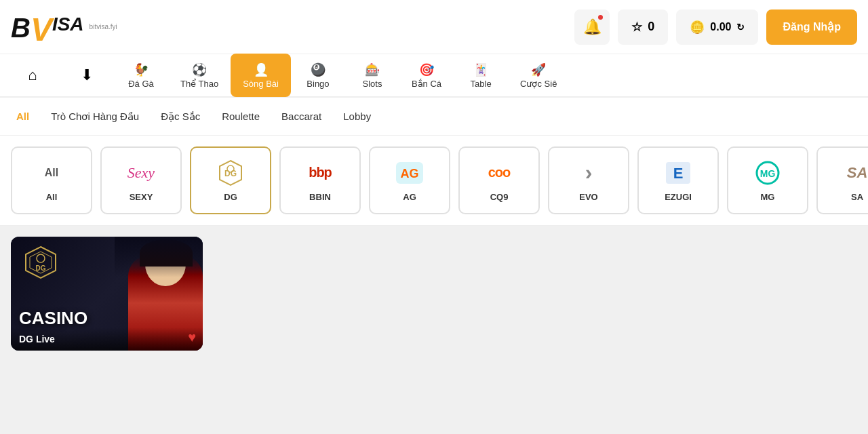 The image size is (868, 434). What do you see at coordinates (141, 197) in the screenshot?
I see `sexy-name: SEXY` at bounding box center [141, 197].